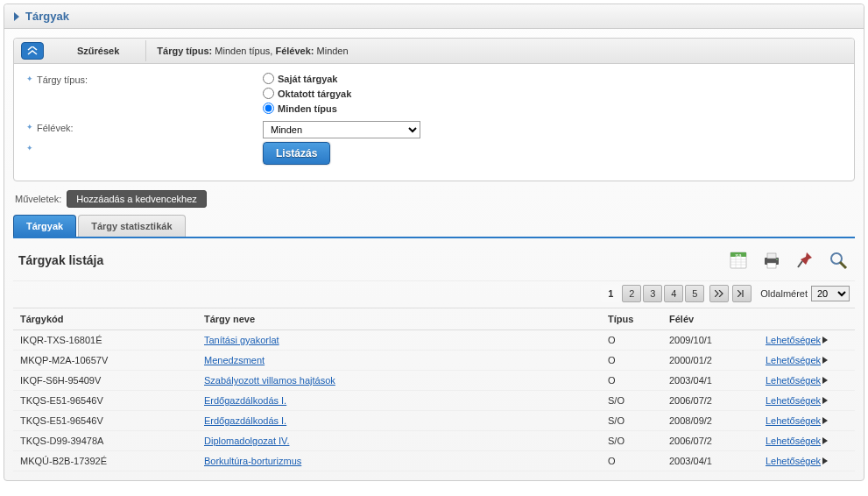 This screenshot has height=496, width=868. Describe the element at coordinates (674, 294) in the screenshot. I see `pager-page-button: 4` at that location.